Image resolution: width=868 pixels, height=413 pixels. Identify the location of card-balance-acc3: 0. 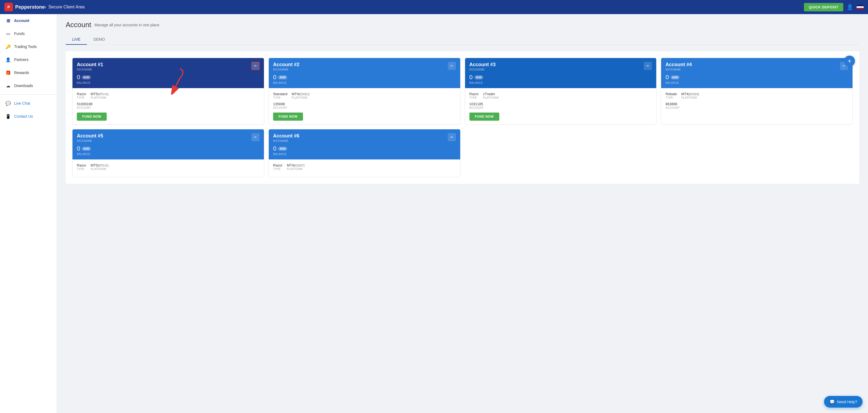
(471, 77).